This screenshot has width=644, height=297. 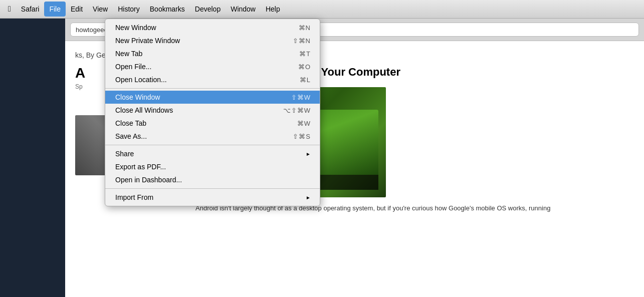 What do you see at coordinates (212, 97) in the screenshot?
I see `menu-item-close-window: Close Window ⇧⌘W` at bounding box center [212, 97].